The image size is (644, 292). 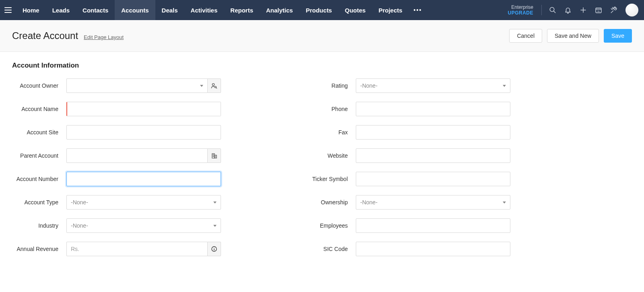 I want to click on ownership-select: -None-, so click(x=433, y=202).